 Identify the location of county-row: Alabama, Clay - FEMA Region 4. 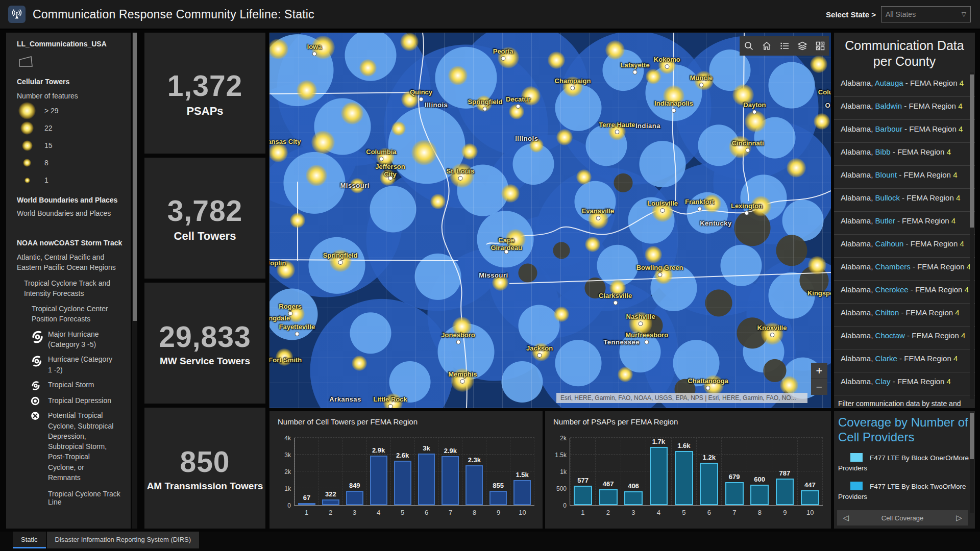
(904, 384).